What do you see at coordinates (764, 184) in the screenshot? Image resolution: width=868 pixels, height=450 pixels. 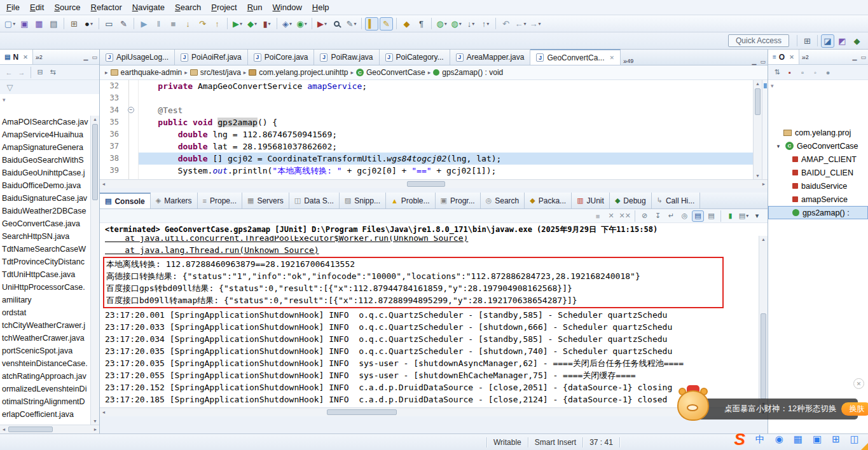 I see `scroll-right-icon: ►` at bounding box center [764, 184].